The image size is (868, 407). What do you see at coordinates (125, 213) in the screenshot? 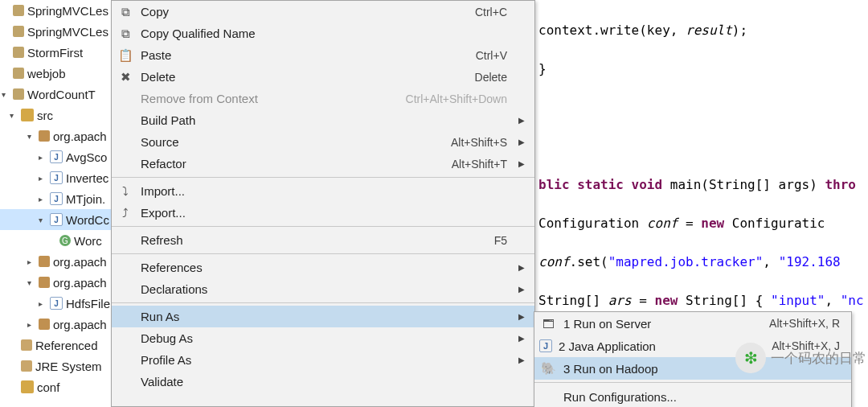
I see `export-icon: ⤴` at bounding box center [125, 213].